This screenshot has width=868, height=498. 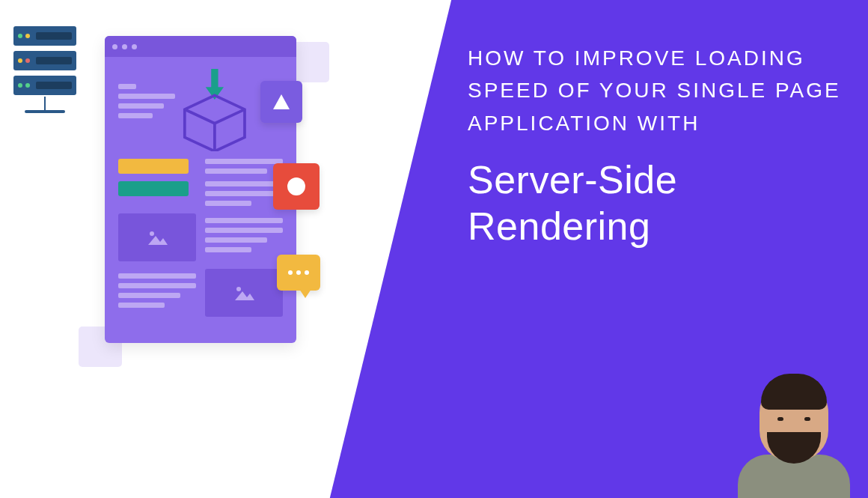 I want to click on chat-bubble-icon, so click(x=299, y=273).